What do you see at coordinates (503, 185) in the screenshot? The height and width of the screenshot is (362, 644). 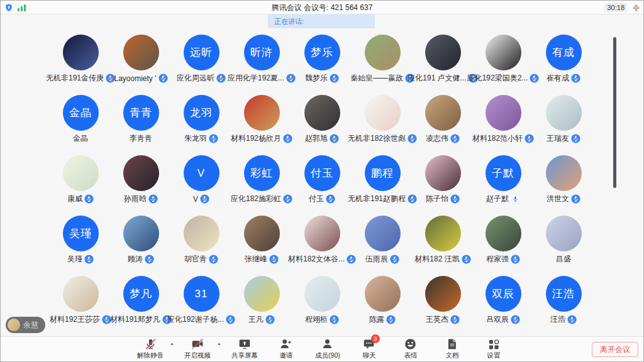 I see `participant-tile: 子默 赵子默` at bounding box center [503, 185].